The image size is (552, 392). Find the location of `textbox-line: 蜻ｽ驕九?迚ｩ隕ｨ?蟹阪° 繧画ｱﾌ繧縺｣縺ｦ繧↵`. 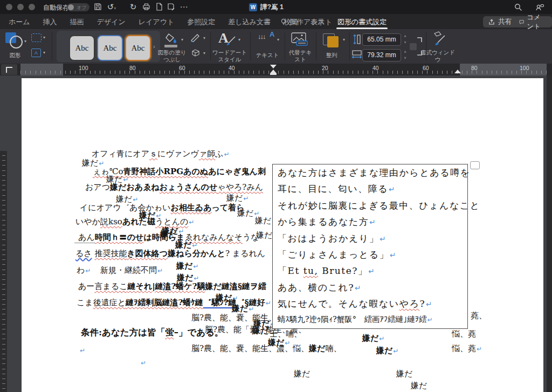

textbox-line: 蜻ｽ驕九?迚ｩ隕ｨ?蟹阪° 繧画ｱﾌ繧縺｣縺ｦ繧↵ is located at coordinates (372, 322).